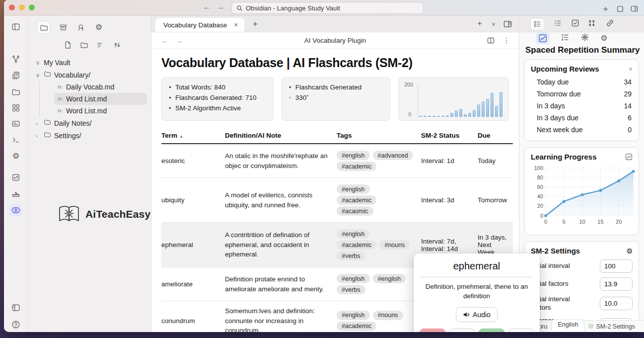 The image size is (644, 338). Describe the element at coordinates (101, 99) in the screenshot. I see `file-row-word-list-selected: M↓ Word List.md` at that location.